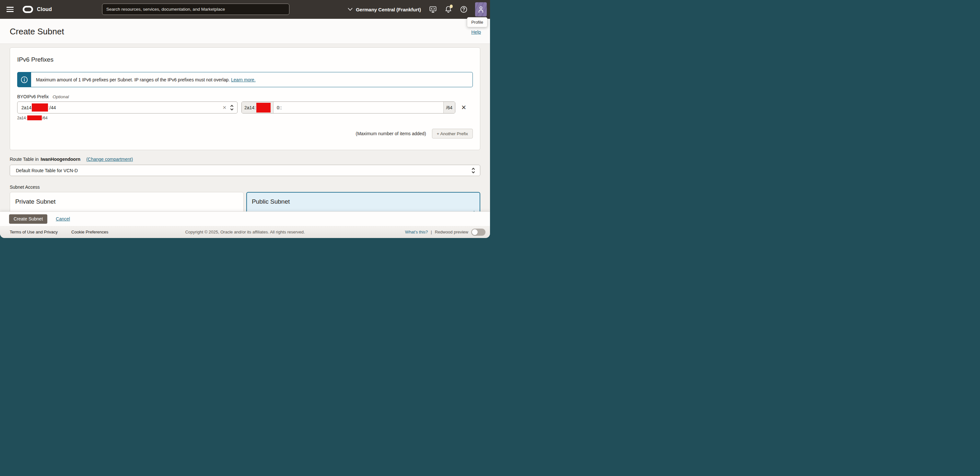 The image size is (980, 476). I want to click on cancel-link: Cancel, so click(63, 219).